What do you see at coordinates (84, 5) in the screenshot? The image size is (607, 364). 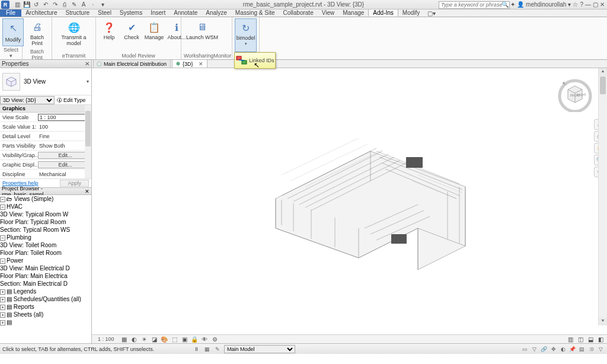 I see `qat-dim-icon: A` at bounding box center [84, 5].